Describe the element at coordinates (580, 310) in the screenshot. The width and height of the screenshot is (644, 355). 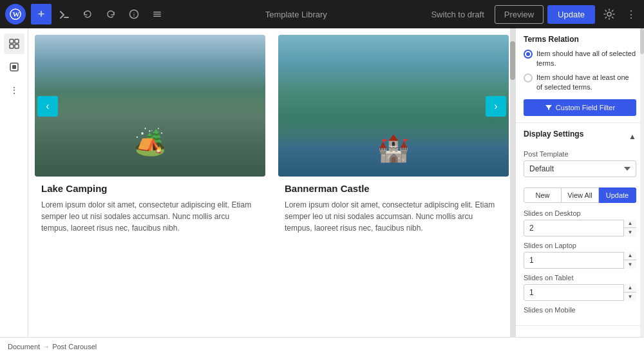
I see `slides-mobile-label: Slides on Mobile` at that location.